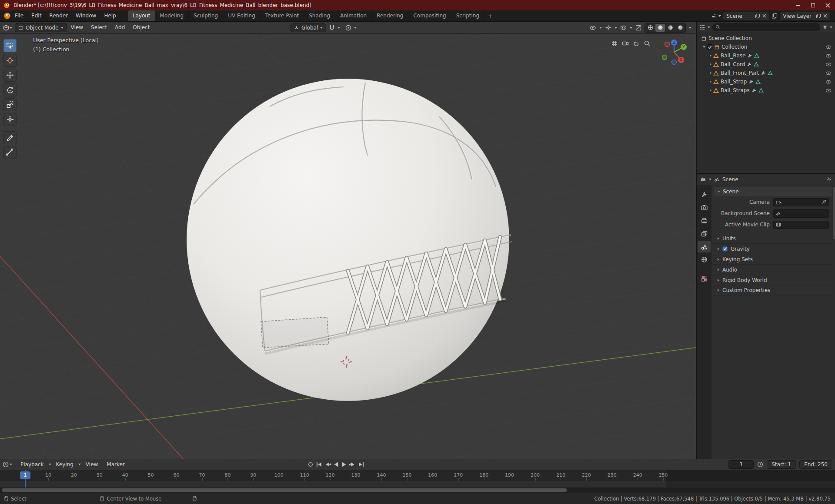 The image size is (835, 504). What do you see at coordinates (86, 16) in the screenshot?
I see `menu-window: Window` at bounding box center [86, 16].